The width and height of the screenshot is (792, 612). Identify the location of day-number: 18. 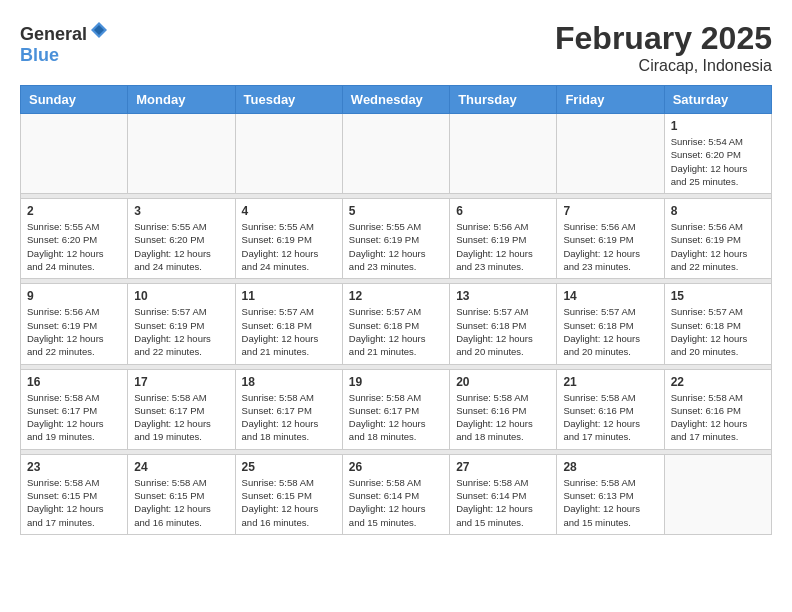
(289, 382).